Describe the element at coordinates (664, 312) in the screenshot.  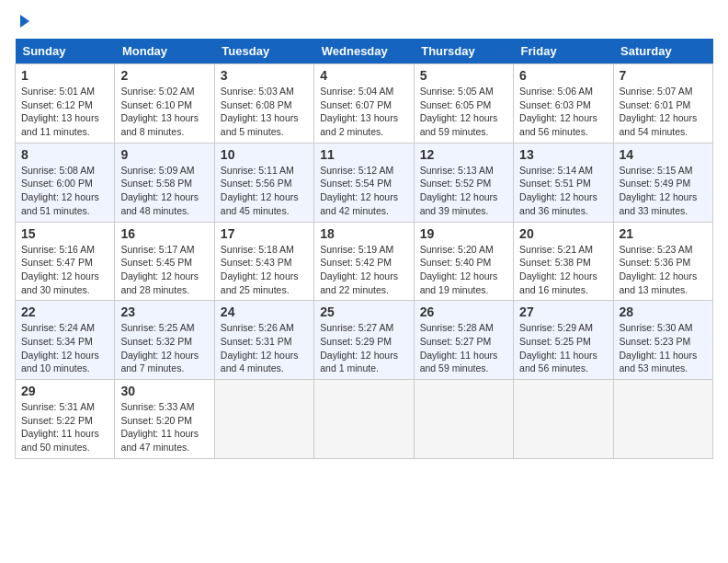
I see `day-number: 28` at that location.